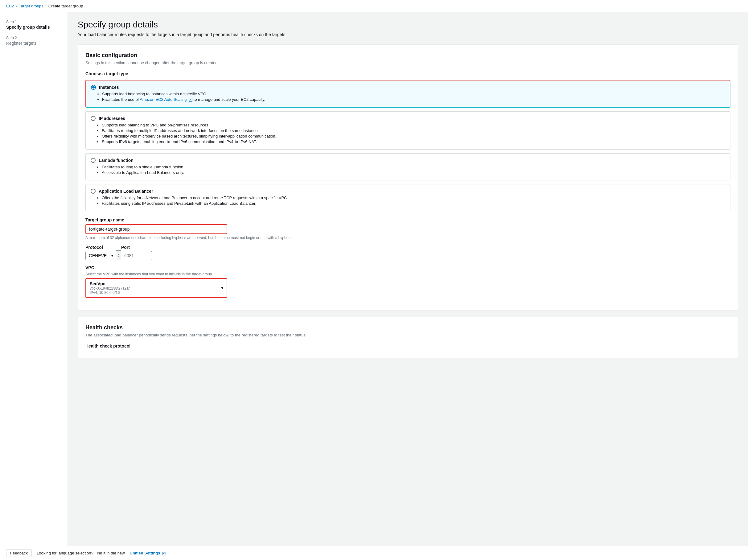 The image size is (748, 560). I want to click on radio-alb, so click(93, 191).